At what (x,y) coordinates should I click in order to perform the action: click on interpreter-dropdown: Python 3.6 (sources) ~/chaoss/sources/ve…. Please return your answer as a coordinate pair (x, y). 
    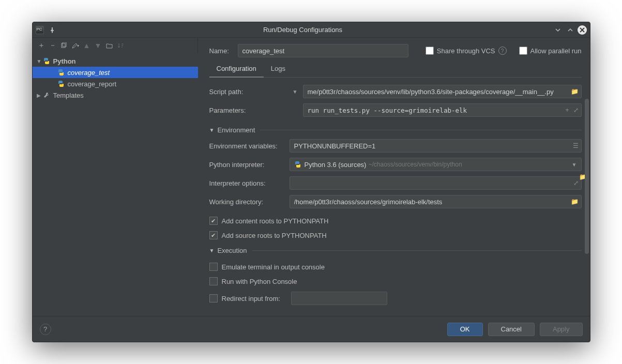
    Looking at the image, I should click on (435, 164).